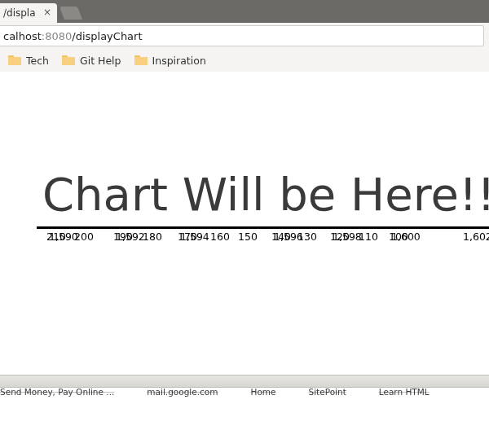  Describe the element at coordinates (91, 60) in the screenshot. I see `bookmark-git-help: Git Help` at that location.